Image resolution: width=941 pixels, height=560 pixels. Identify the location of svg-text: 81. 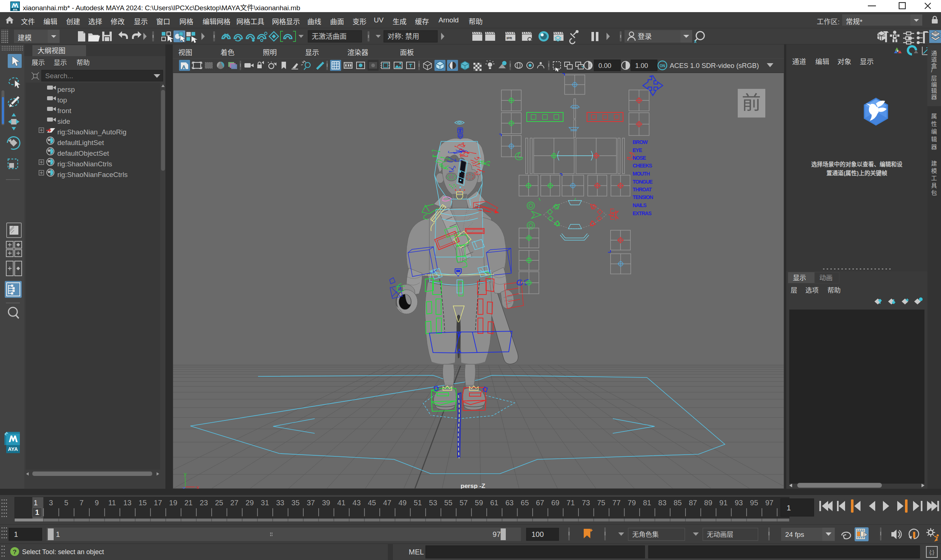
(647, 503).